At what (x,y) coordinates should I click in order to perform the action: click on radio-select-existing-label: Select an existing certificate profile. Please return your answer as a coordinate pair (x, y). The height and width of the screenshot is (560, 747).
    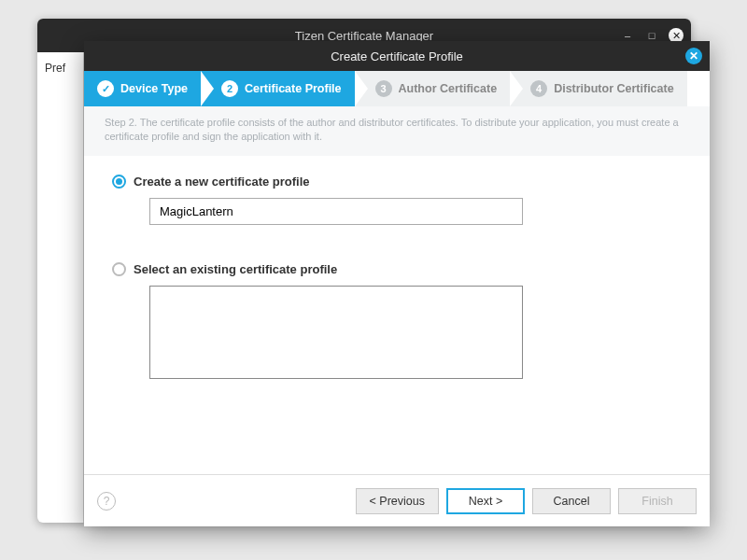
    Looking at the image, I should click on (235, 269).